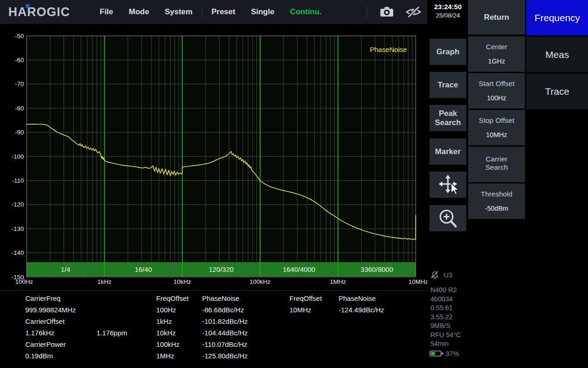 The height and width of the screenshot is (368, 588). What do you see at coordinates (497, 194) in the screenshot?
I see `param-label: Threshold` at bounding box center [497, 194].